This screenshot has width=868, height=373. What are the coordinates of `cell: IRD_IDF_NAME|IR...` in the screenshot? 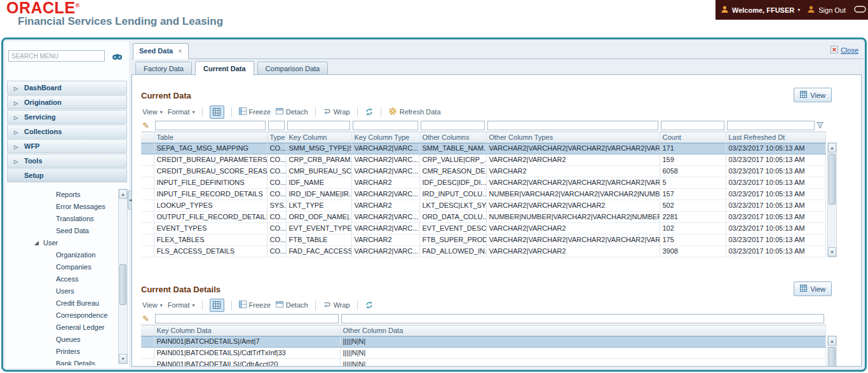 It's located at (319, 194).